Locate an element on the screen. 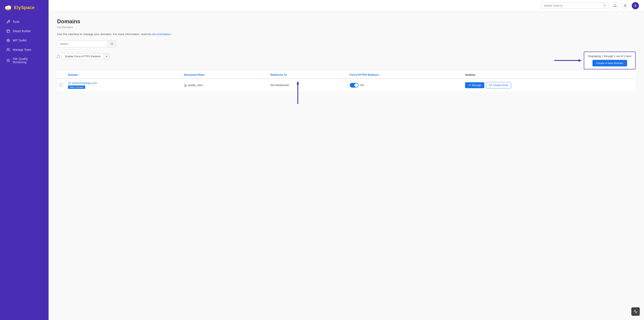 The width and height of the screenshot is (644, 320). bell-icon is located at coordinates (615, 6).